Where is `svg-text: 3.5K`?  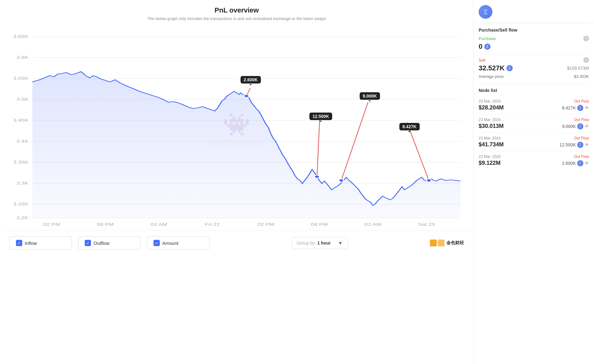
svg-text: 3.5K is located at coordinates (23, 99).